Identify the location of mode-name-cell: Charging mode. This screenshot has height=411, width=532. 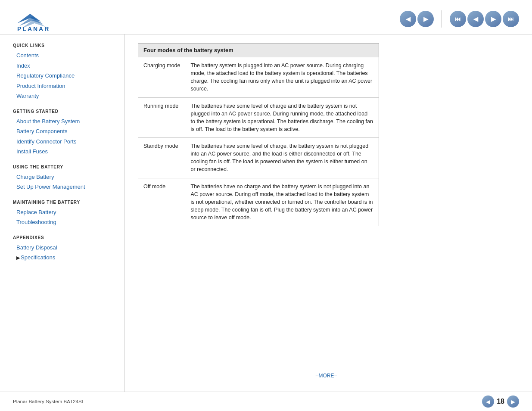
(162, 78).